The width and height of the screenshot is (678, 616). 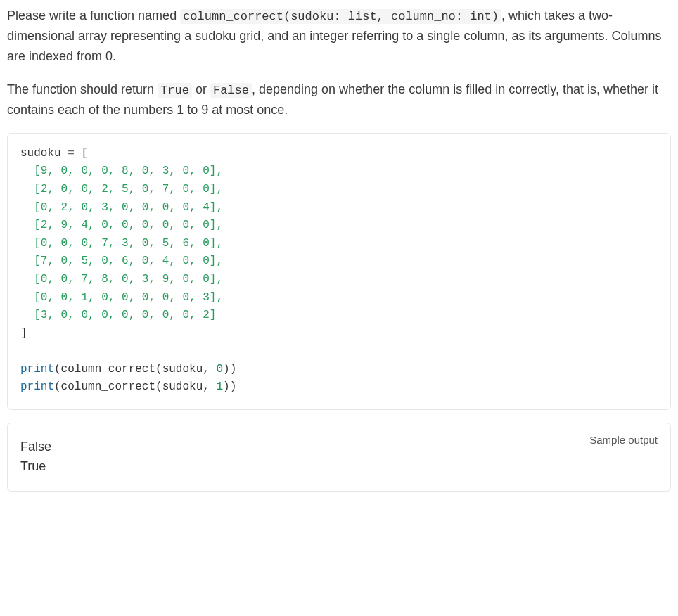 What do you see at coordinates (339, 37) in the screenshot?
I see `intro-paragraph-1: Please write a function named column_cor…` at bounding box center [339, 37].